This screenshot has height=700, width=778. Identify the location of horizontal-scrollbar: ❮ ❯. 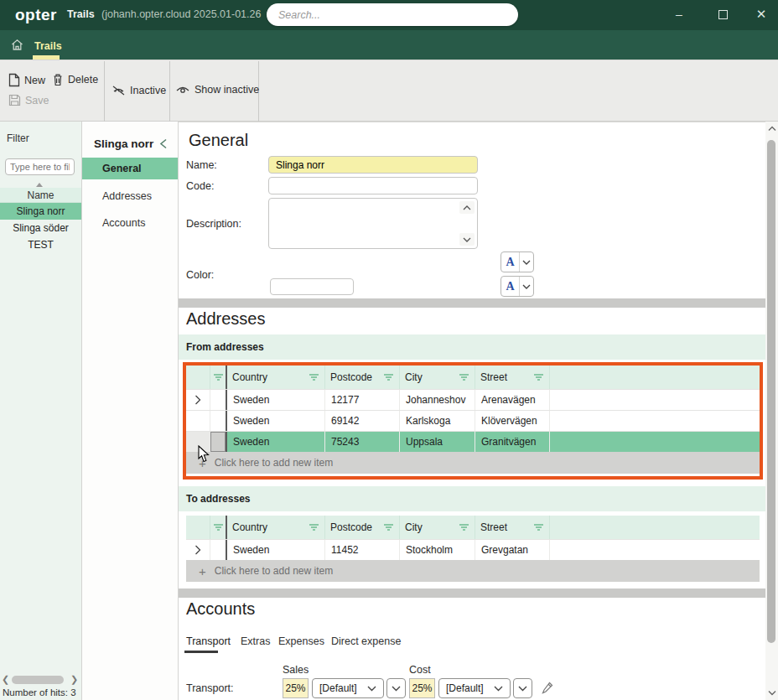
(40, 680).